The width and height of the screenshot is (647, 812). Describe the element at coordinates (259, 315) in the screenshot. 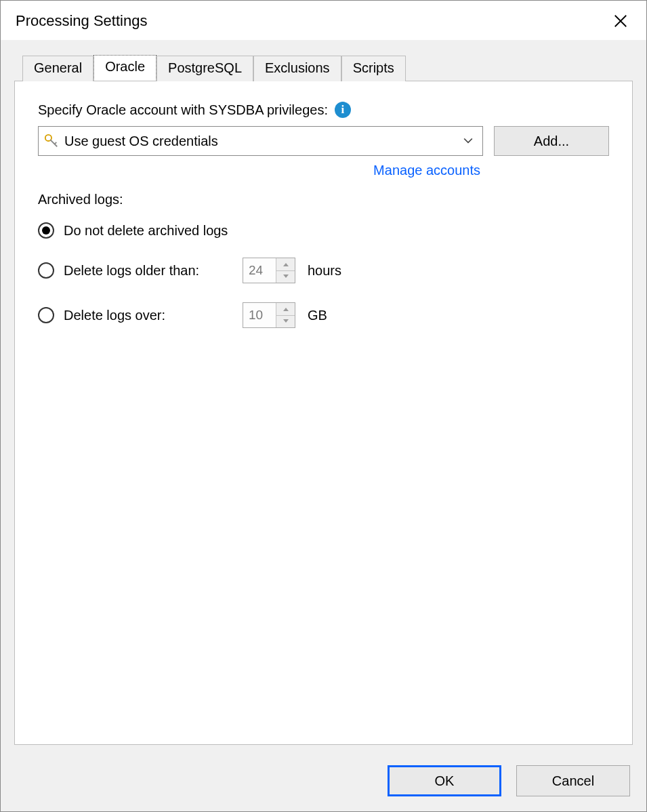

I see `over-size-input` at that location.